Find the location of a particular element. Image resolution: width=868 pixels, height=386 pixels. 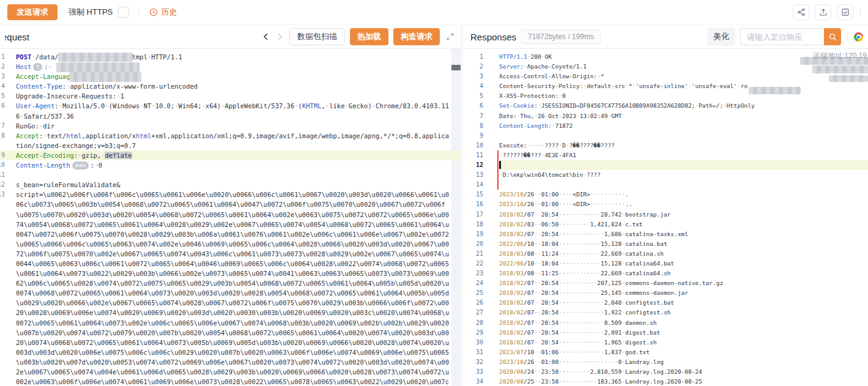

line-number: 11 is located at coordinates (473, 155).